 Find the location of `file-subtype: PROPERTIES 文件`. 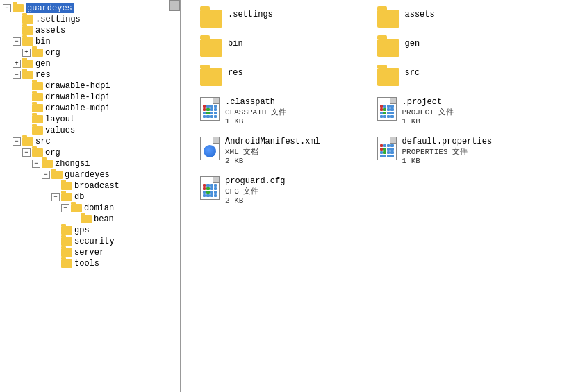

file-subtype: PROPERTIES 文件 is located at coordinates (447, 151).